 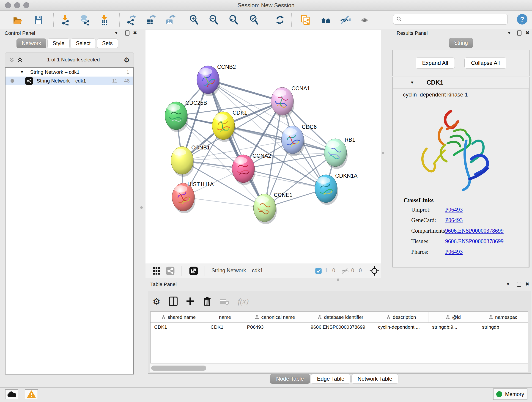 I want to click on tab-string: String, so click(x=461, y=43).